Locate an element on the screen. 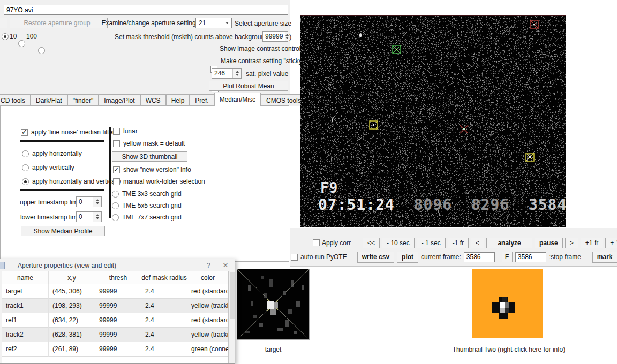 Image resolution: width=617 pixels, height=364 pixels. yellow-mask-checkbox is located at coordinates (117, 143).